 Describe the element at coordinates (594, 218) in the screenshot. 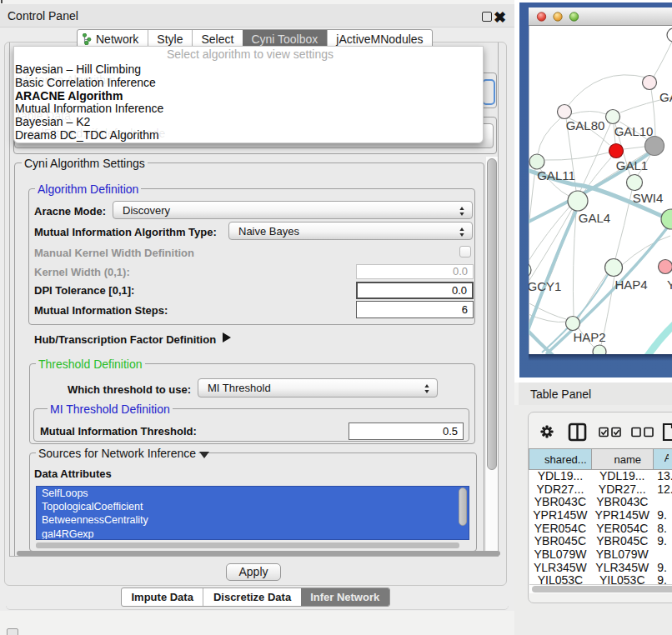

I see `svg-text: GAL4` at that location.